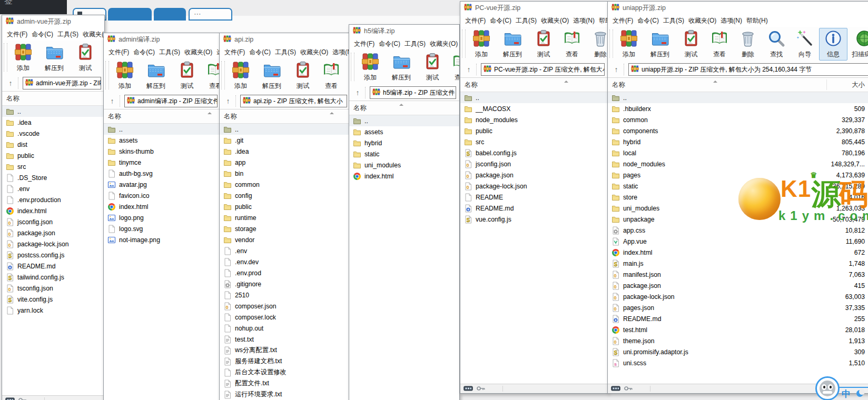 This screenshot has height=400, width=868. What do you see at coordinates (738, 164) in the screenshot?
I see `file-row: node_modules148,329,7...` at bounding box center [738, 164].